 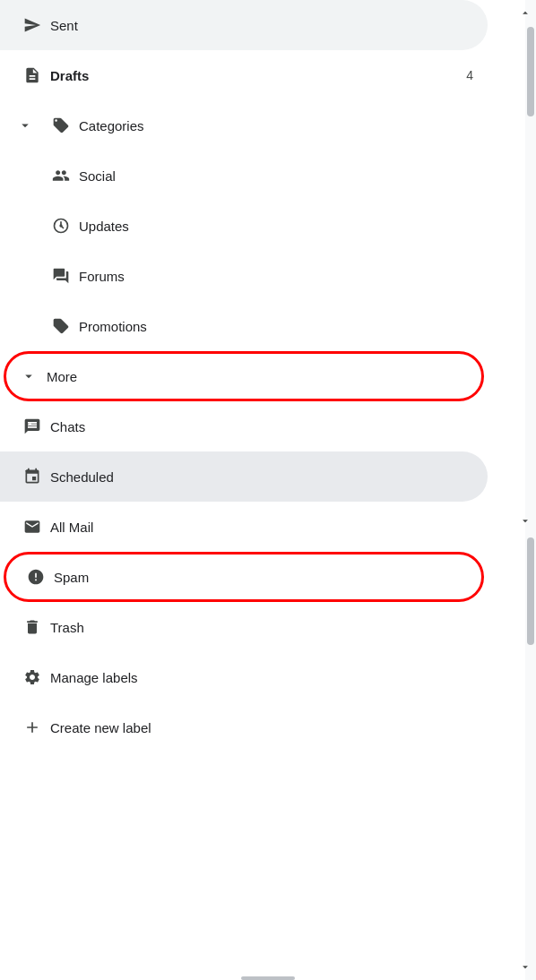 I want to click on drafts-icon, so click(x=32, y=75).